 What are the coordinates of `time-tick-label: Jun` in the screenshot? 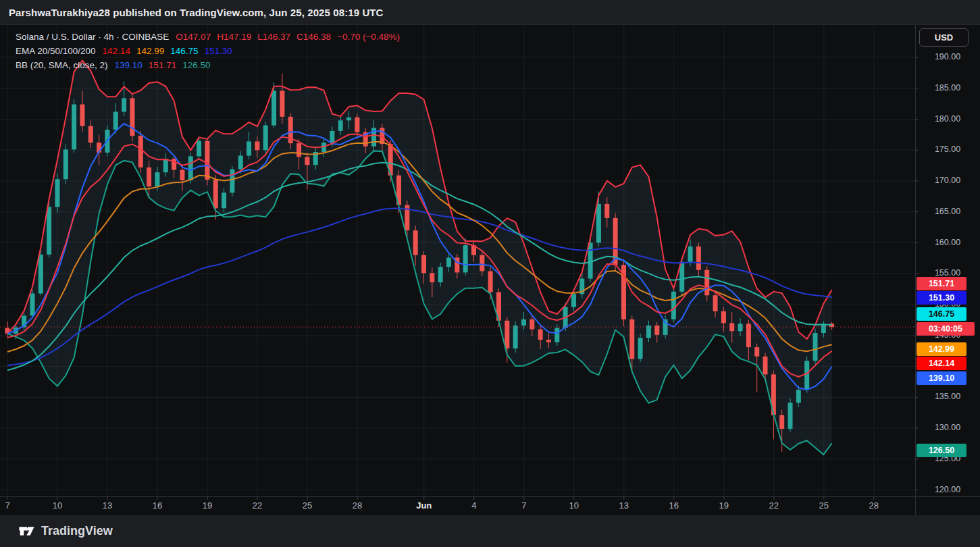 It's located at (424, 505).